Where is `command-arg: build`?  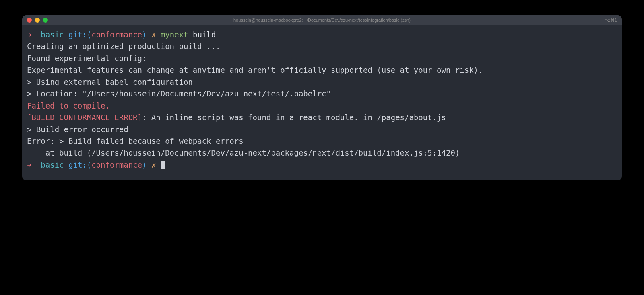
command-arg: build is located at coordinates (204, 35).